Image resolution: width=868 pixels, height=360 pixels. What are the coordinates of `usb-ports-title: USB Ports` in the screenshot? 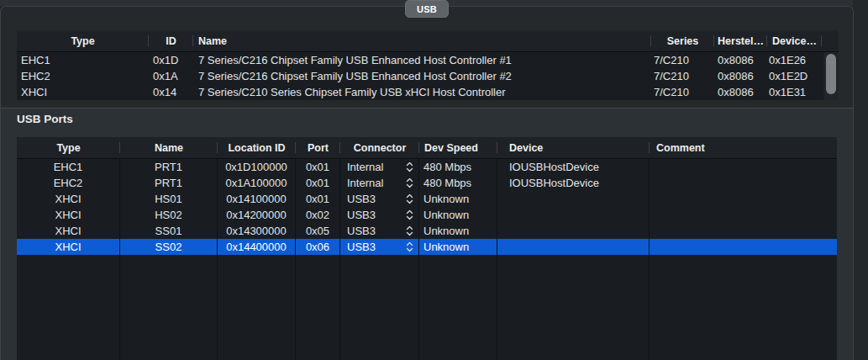 It's located at (45, 119).